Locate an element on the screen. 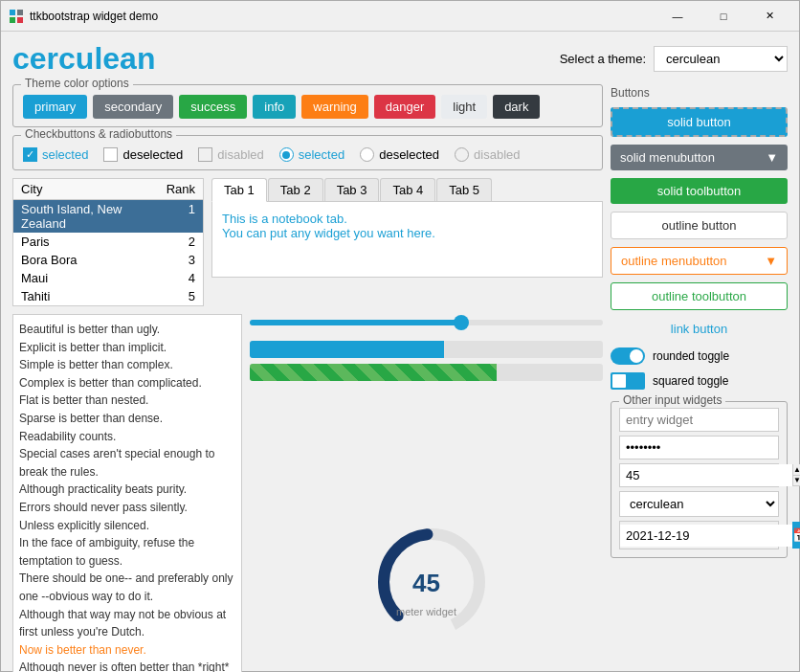  list-city-2: Paris is located at coordinates (89, 241).